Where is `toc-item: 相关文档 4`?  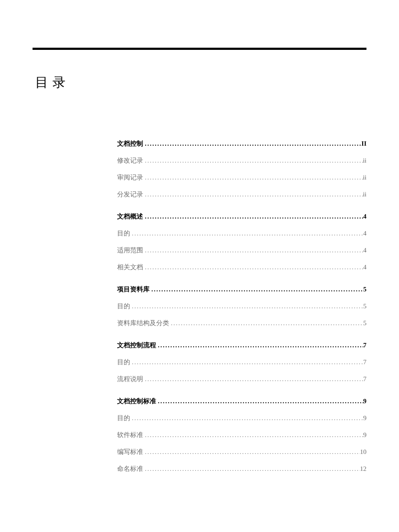
toc-item: 相关文档 4 is located at coordinates (242, 267).